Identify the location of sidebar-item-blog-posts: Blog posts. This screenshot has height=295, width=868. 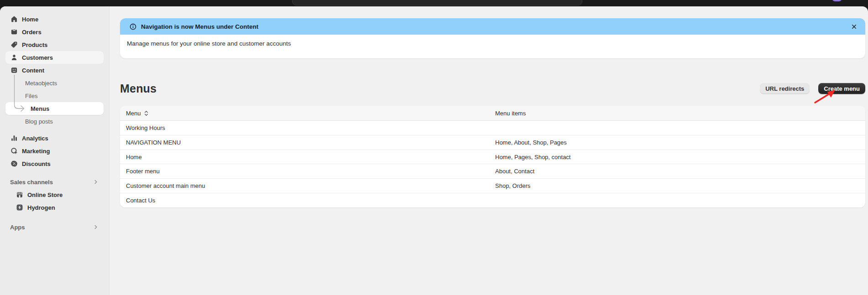
(55, 121).